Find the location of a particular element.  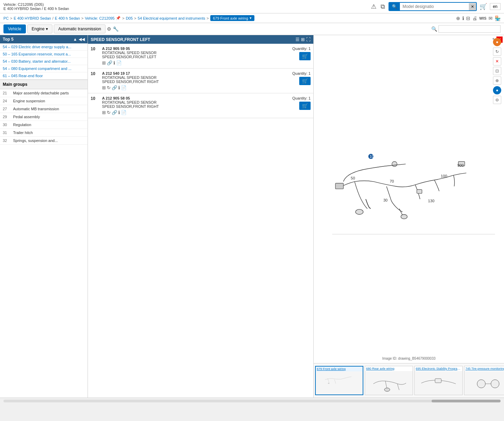

print-btn: 🖨 is located at coordinates (475, 18).